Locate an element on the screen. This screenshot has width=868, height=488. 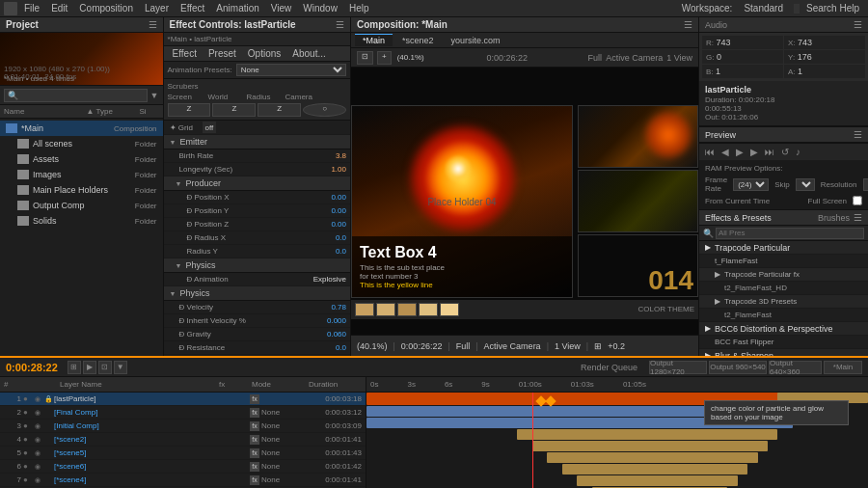
flame-fast-2-item: t2_FlameFast is located at coordinates (783, 315).